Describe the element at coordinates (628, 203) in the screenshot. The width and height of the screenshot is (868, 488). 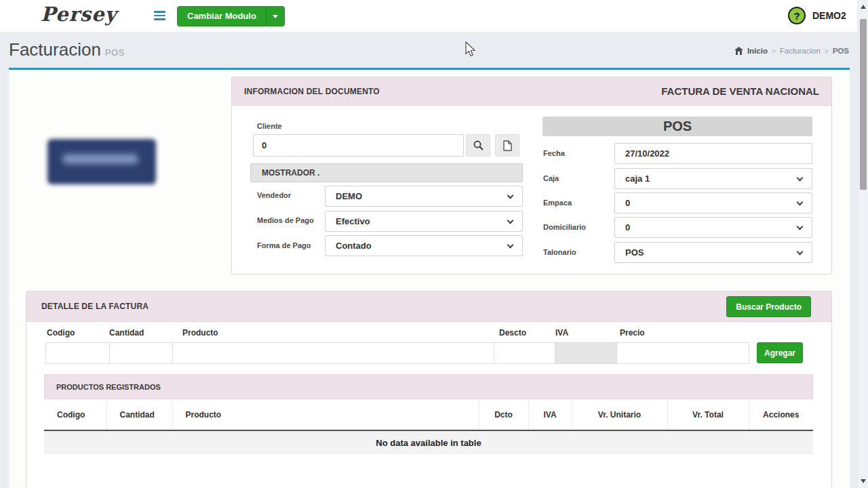
I see `empaca-value: 0` at that location.